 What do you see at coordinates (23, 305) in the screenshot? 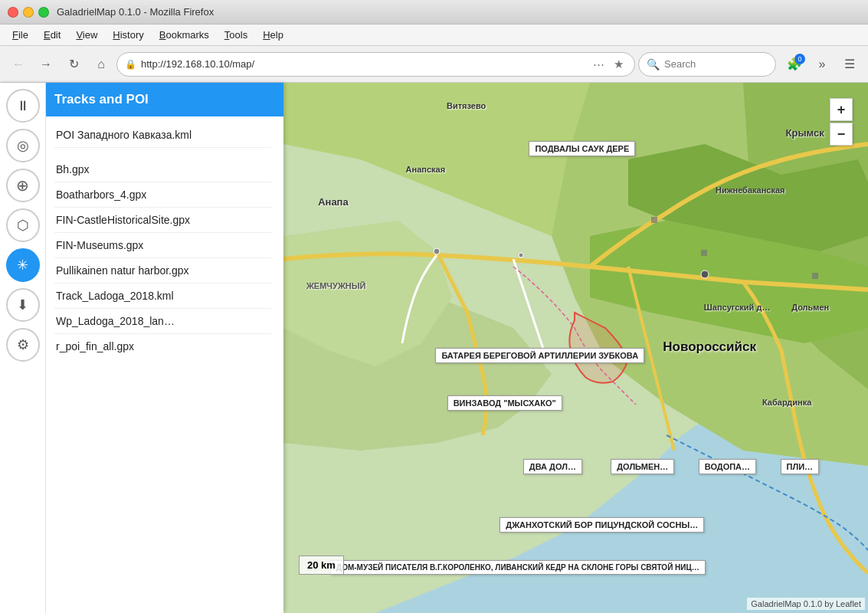
I see `download-icon: ⬇` at bounding box center [23, 305].